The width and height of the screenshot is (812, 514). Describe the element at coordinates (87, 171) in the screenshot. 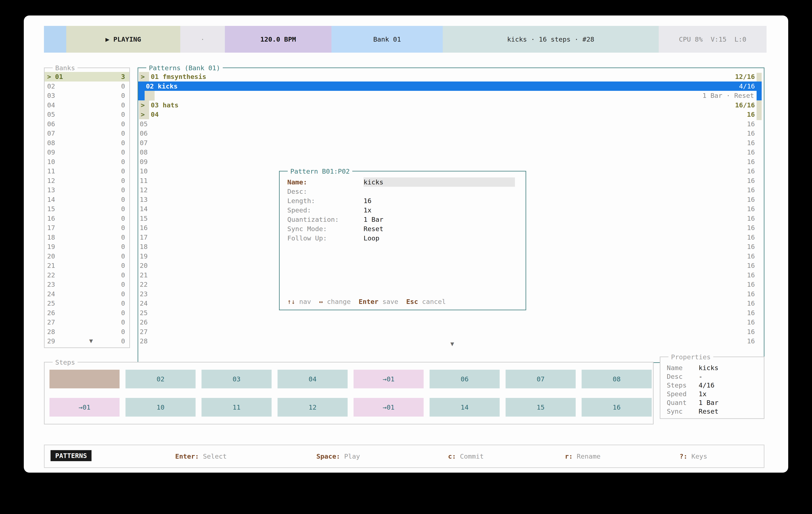

I see `bank-row: 110` at that location.